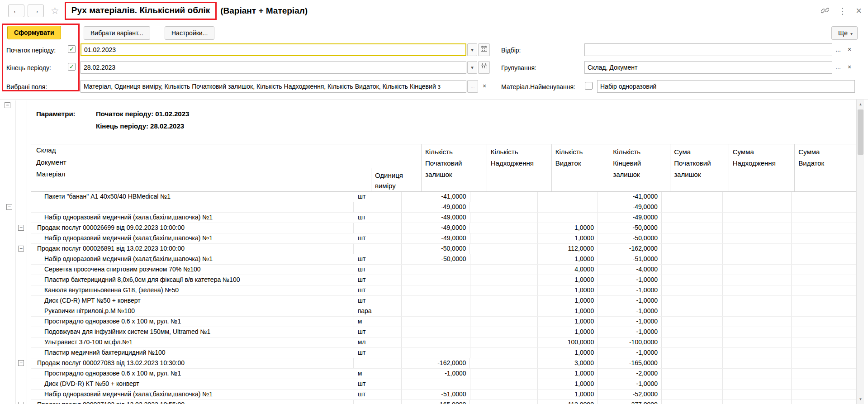 The width and height of the screenshot is (868, 404). I want to click on generate-button: Сформувати, so click(34, 33).